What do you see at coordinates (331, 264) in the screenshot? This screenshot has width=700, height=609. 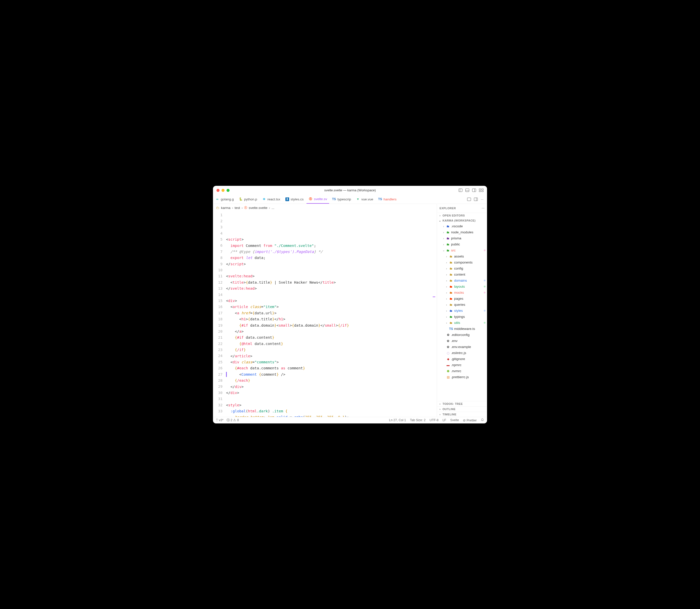 I see `code-line: </script>` at bounding box center [331, 264].